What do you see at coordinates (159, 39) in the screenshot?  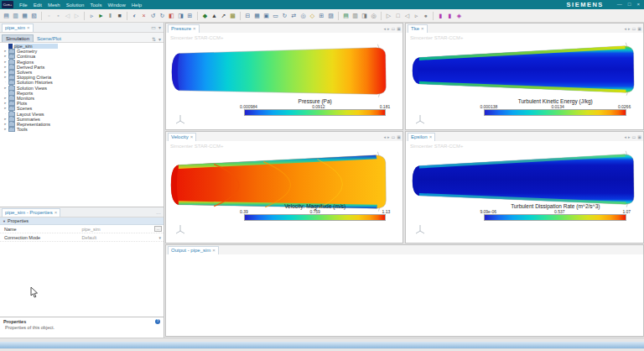 I see `filter-dropdown-icon: ▾` at bounding box center [159, 39].